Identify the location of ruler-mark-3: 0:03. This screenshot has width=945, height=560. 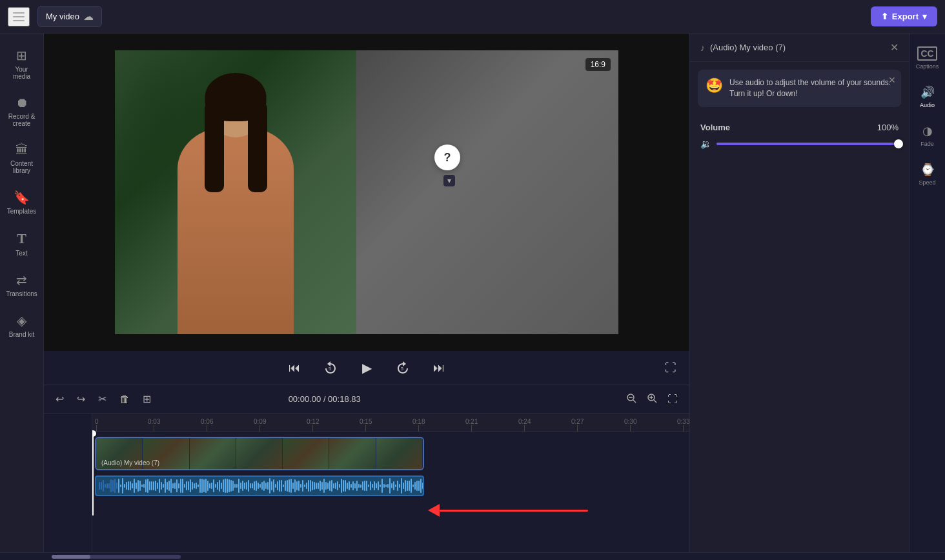
(154, 425).